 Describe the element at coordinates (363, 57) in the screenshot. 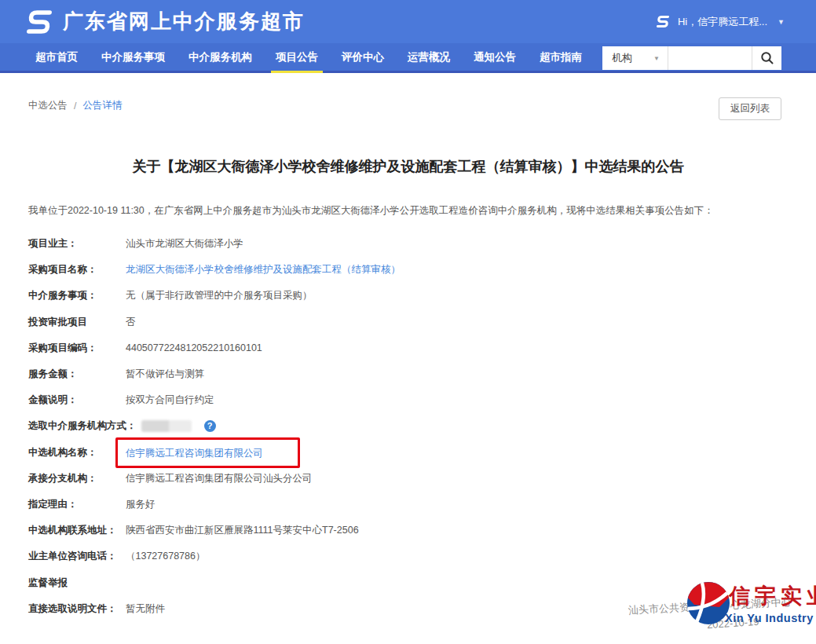

I see `nav-item: 评价中心` at that location.